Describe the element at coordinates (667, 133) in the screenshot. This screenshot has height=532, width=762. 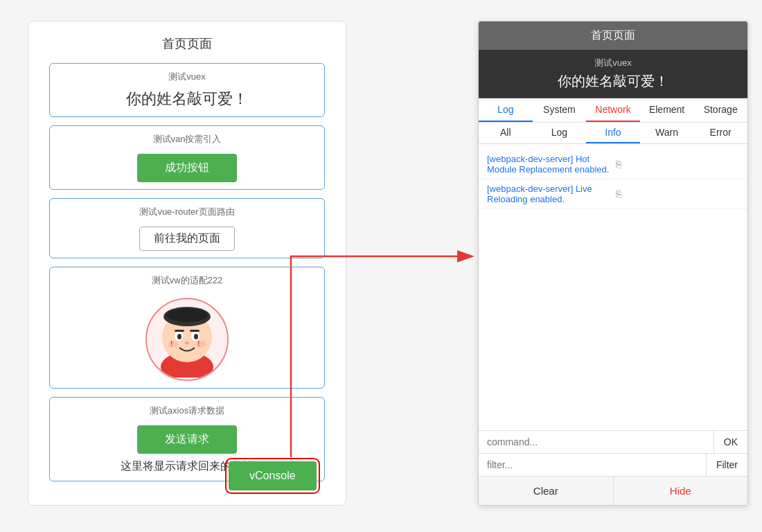
I see `subtab-warn: Warn` at that location.